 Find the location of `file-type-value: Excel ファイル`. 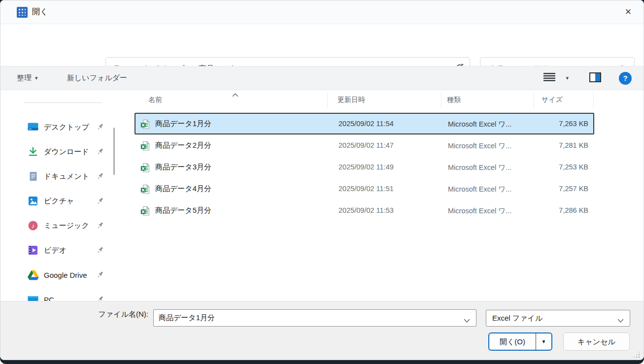

file-type-value: Excel ファイル is located at coordinates (517, 318).